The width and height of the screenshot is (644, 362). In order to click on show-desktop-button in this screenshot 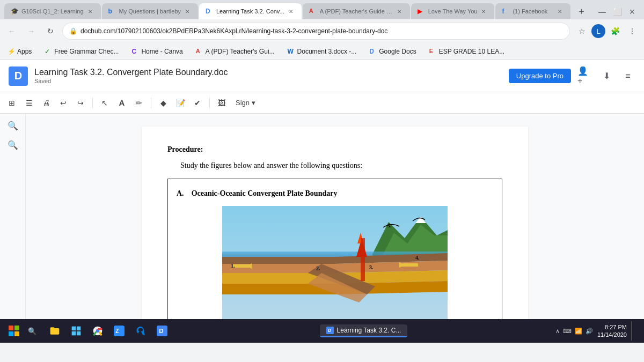, I will do `click(633, 331)`.